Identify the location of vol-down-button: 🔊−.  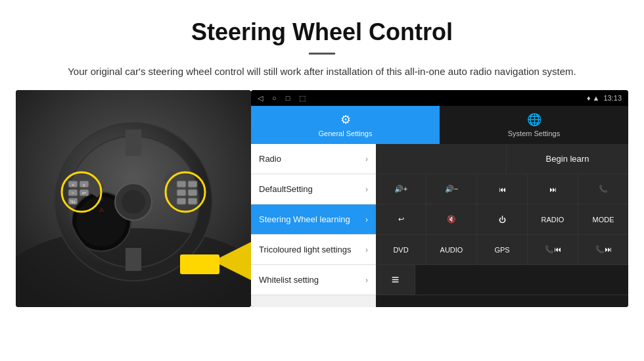
(452, 189).